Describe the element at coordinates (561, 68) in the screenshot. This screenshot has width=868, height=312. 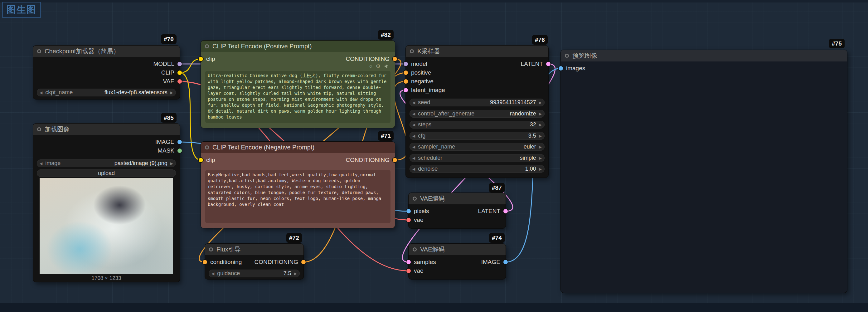
I see `input-socket-images` at that location.